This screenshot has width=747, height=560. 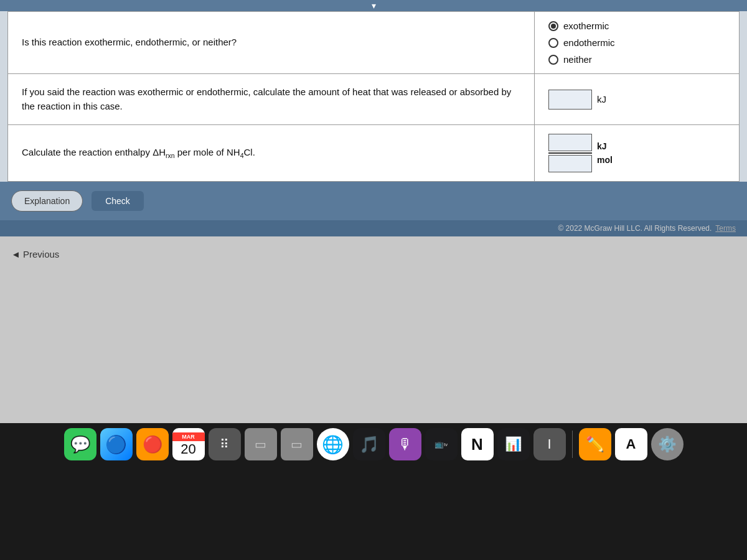 I want to click on fraction-labels: kJ mol, so click(x=605, y=153).